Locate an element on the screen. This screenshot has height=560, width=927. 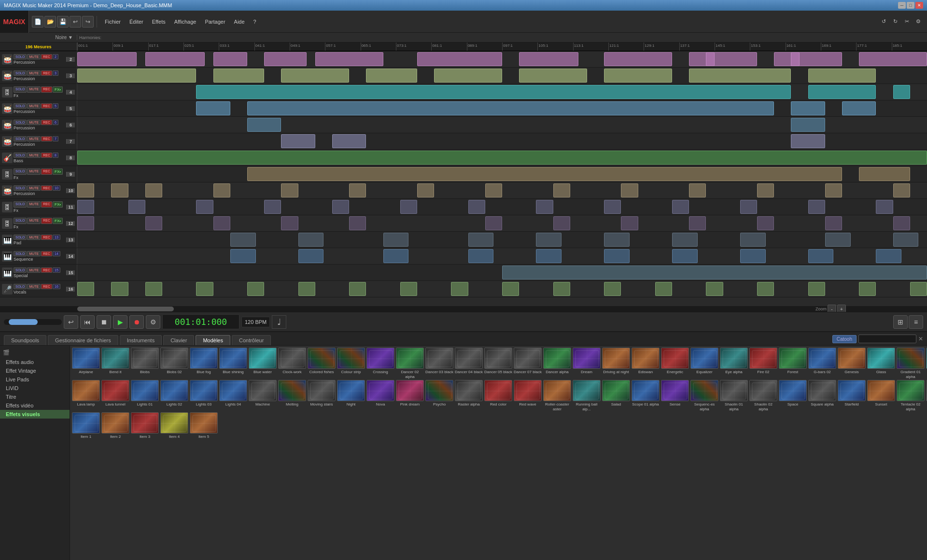
position-scrollbar is located at coordinates (33, 322).